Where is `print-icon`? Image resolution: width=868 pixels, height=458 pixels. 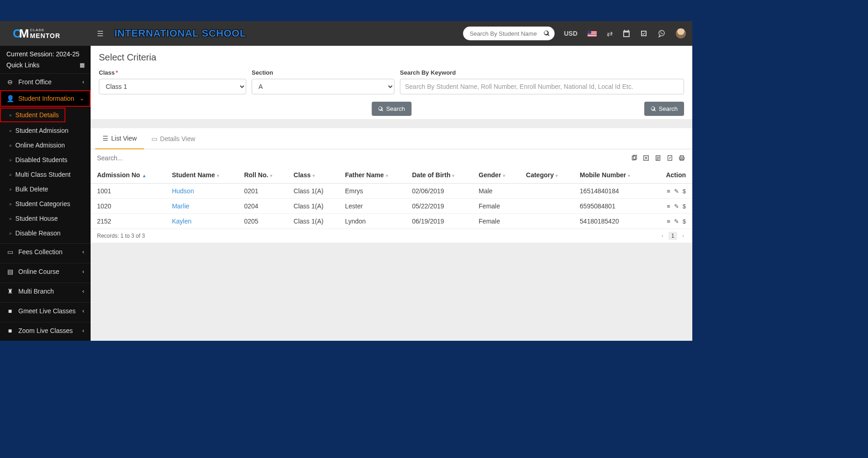 print-icon is located at coordinates (682, 158).